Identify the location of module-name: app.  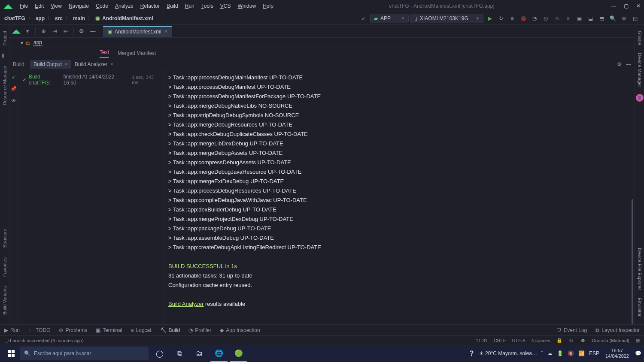
(38, 43).